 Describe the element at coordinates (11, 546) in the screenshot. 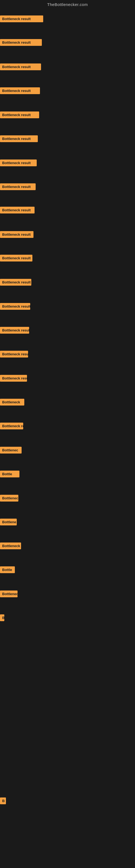

I see `bottleneck-result-item: Bottleneck r` at that location.